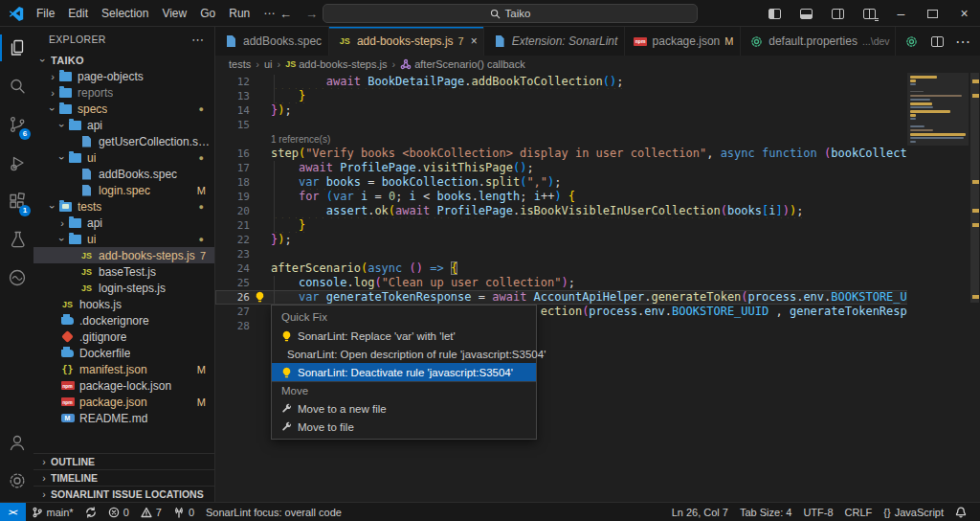 The image size is (980, 521). I want to click on sidebar-item-package-lock-json: npmpackage-lock.json, so click(124, 385).